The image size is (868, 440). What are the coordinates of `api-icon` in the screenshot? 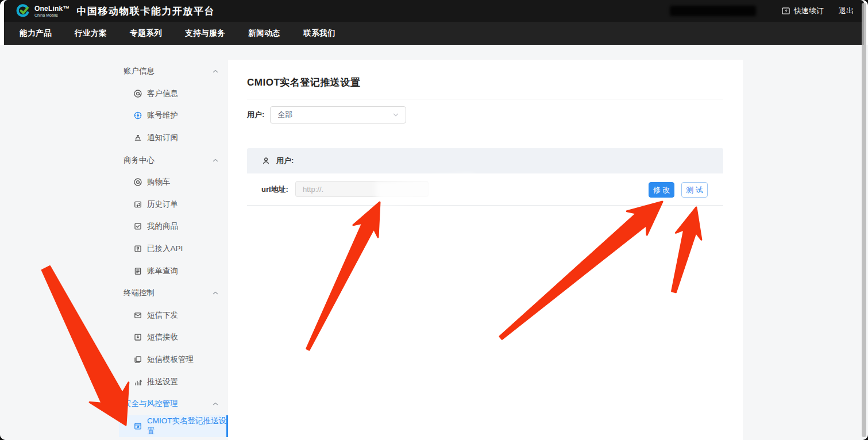 It's located at (138, 249).